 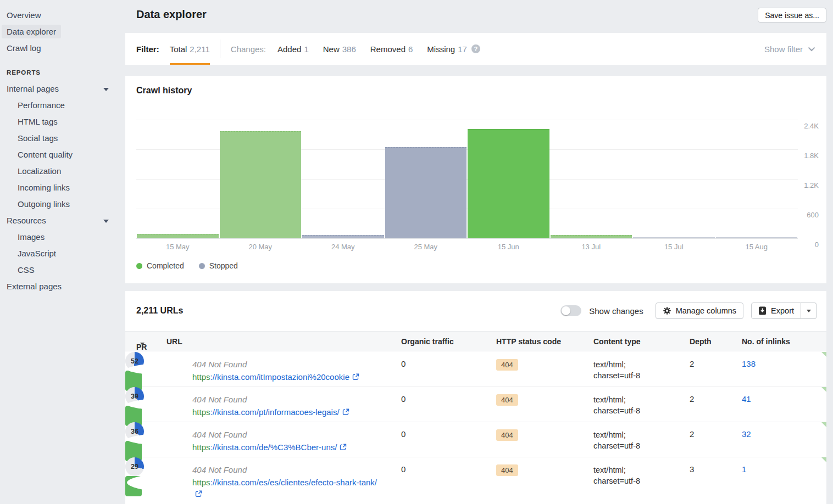 What do you see at coordinates (349, 49) in the screenshot?
I see `filter-tab-new-count: 386` at bounding box center [349, 49].